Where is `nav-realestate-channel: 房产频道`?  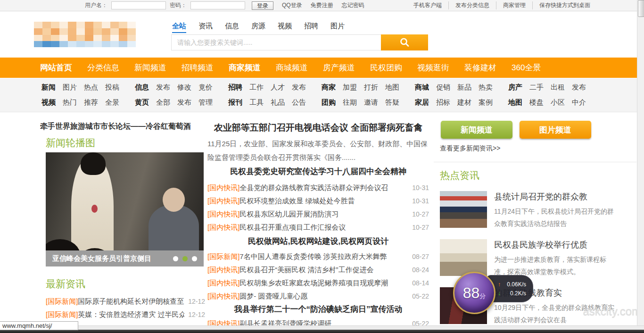
nav-realestate-channel: 房产频道 is located at coordinates (339, 68).